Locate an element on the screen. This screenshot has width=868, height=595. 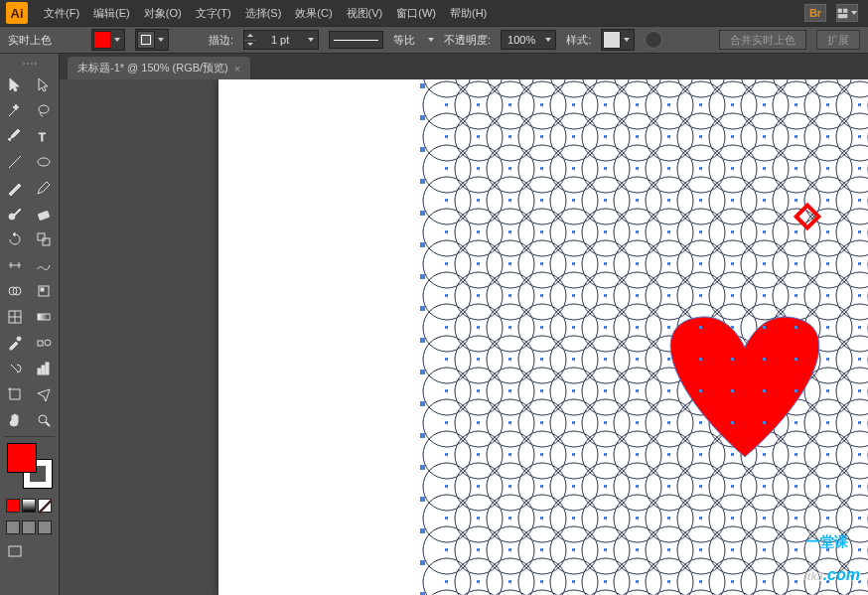
menu-object: 对象(O) is located at coordinates (163, 14).